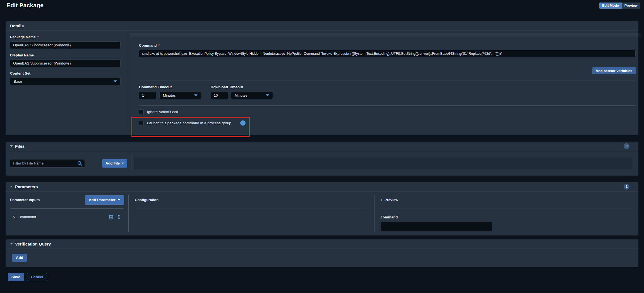 This screenshot has height=293, width=644. What do you see at coordinates (113, 163) in the screenshot?
I see `add-file-label: Add File` at bounding box center [113, 163].